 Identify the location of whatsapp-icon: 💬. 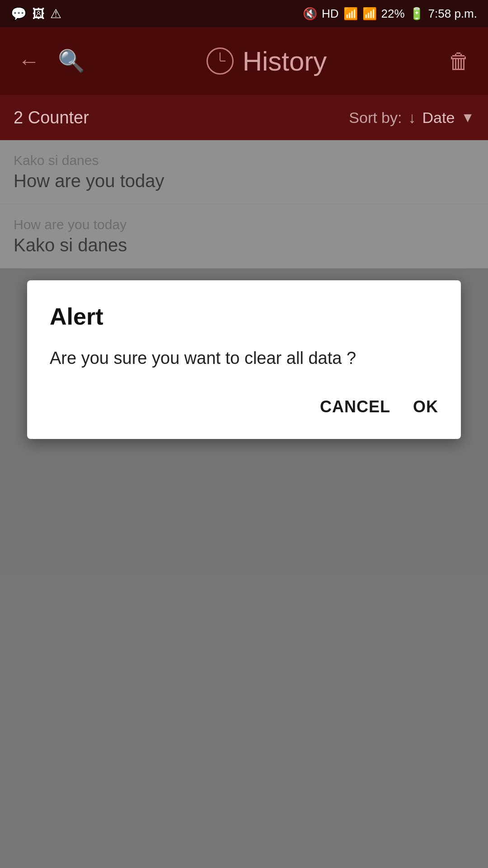
(19, 14).